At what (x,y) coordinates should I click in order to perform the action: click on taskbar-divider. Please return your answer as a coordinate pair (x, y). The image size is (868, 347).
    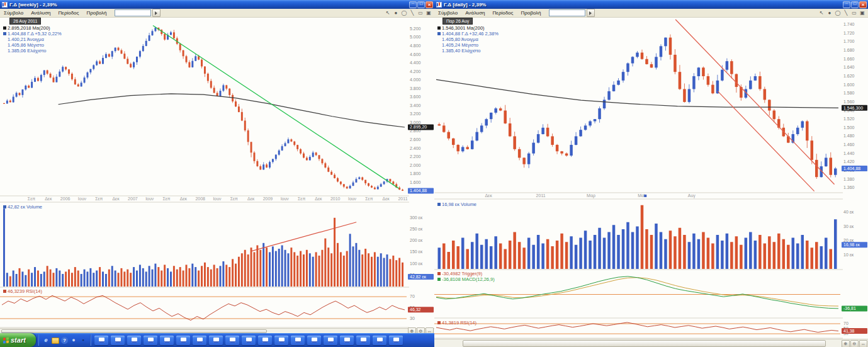
    Looking at the image, I should click on (38, 340).